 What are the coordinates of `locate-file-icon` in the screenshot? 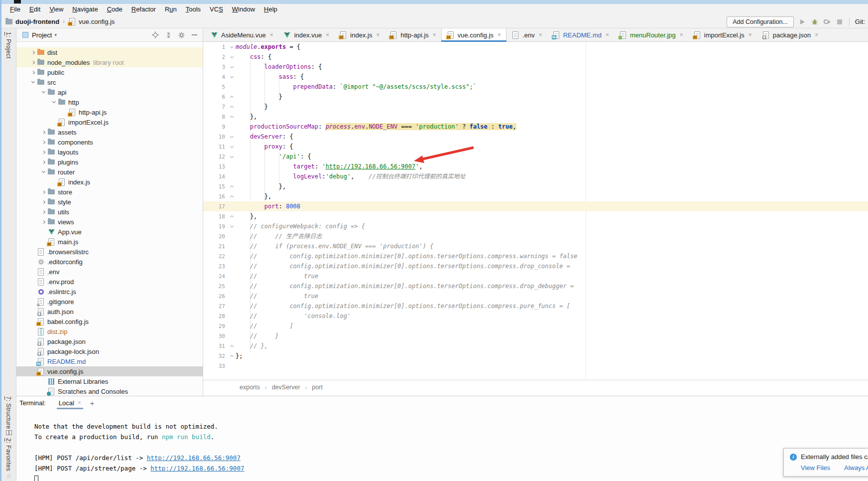 It's located at (155, 35).